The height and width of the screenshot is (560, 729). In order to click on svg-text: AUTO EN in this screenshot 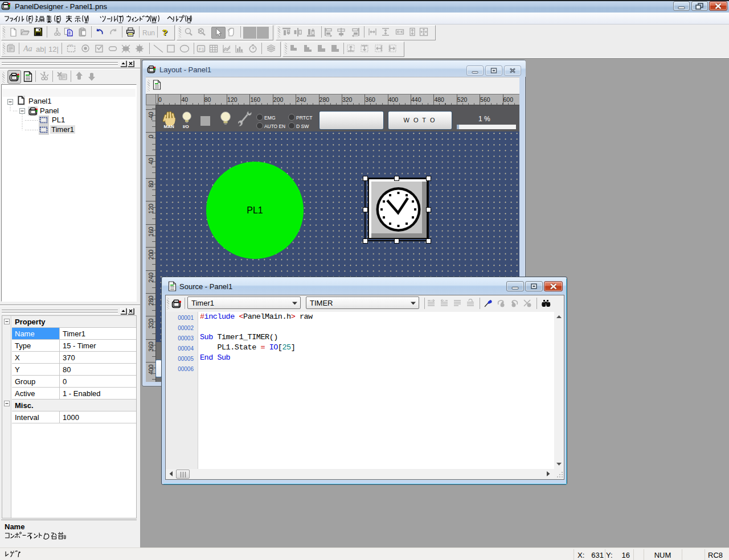, I will do `click(275, 126)`.